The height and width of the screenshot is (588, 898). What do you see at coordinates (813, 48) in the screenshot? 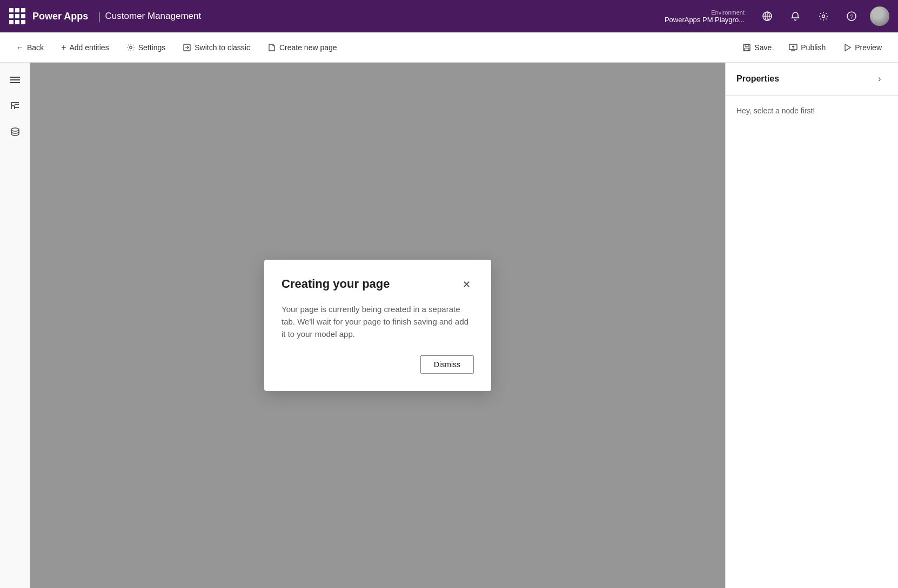
I see `publish-label: Publish` at bounding box center [813, 48].